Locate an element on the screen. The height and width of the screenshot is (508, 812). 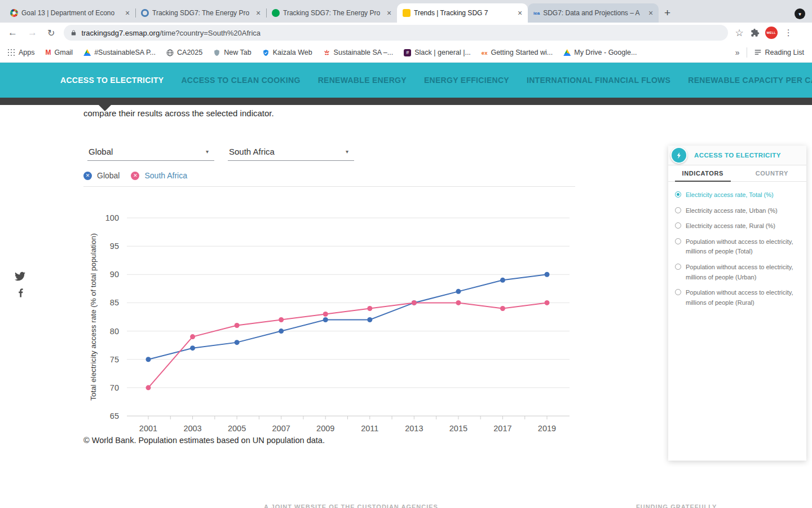
indicator-option-pop-total: Population without access to electricity… is located at coordinates (738, 247).